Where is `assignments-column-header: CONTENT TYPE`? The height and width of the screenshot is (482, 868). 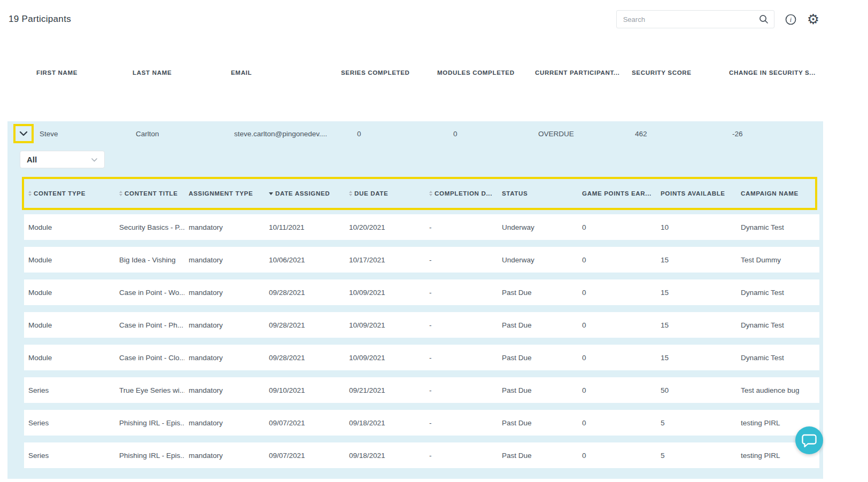 assignments-column-header: CONTENT TYPE is located at coordinates (69, 193).